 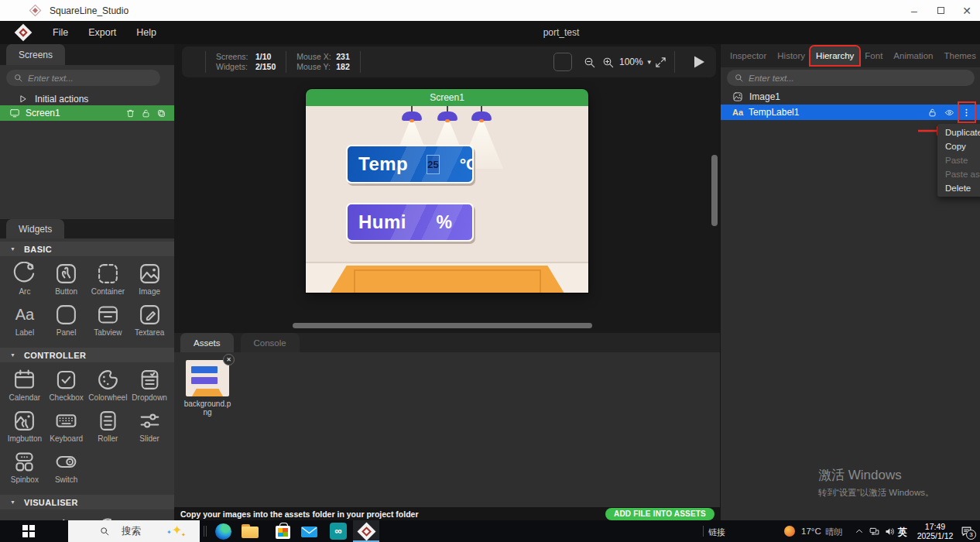 What do you see at coordinates (714, 190) in the screenshot?
I see `vertical-scrollbar` at bounding box center [714, 190].